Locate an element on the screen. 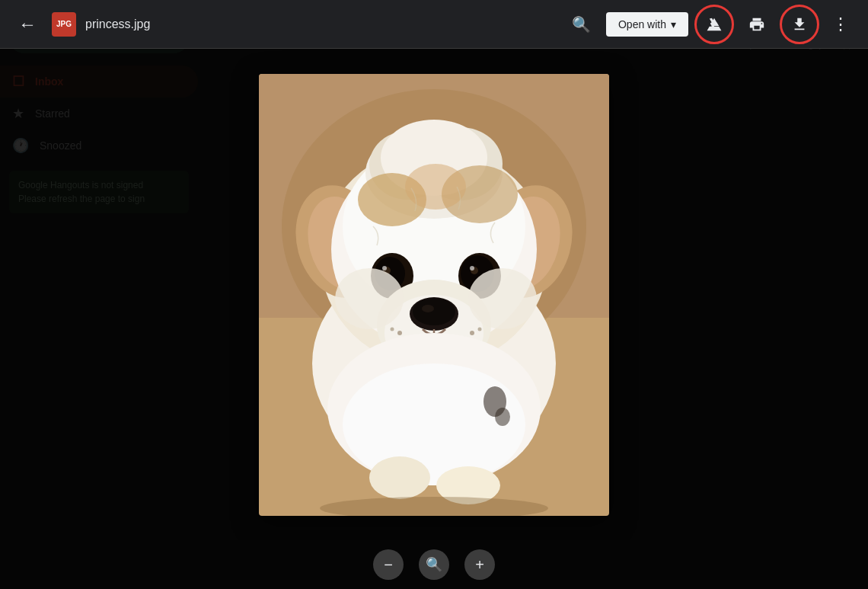 This screenshot has height=589, width=868. open-with-label: Open with is located at coordinates (643, 24).